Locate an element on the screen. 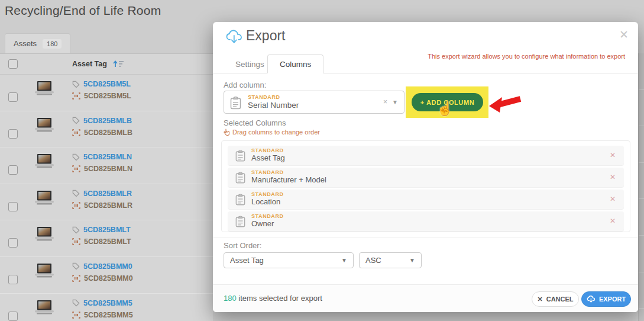 The width and height of the screenshot is (644, 321). sort-field-value: Asset Tag is located at coordinates (247, 261).